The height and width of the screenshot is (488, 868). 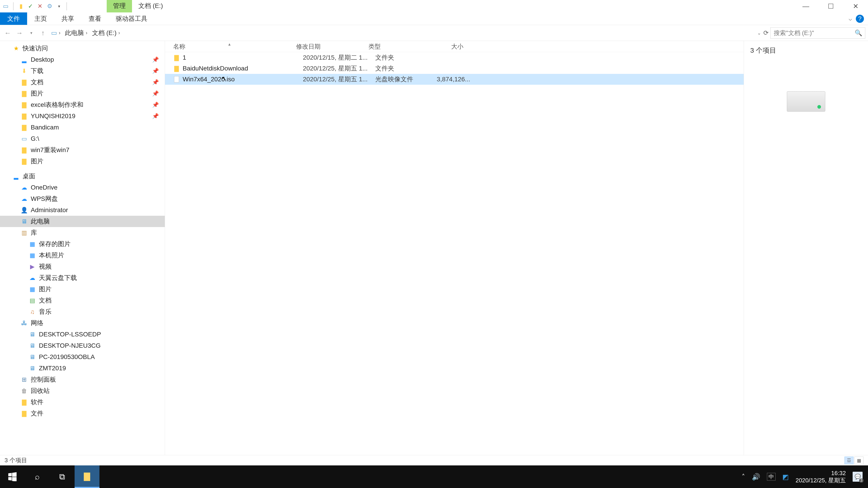 What do you see at coordinates (82, 278) in the screenshot?
I see `nav-lib-item: ☁天翼云盘下载` at bounding box center [82, 278].